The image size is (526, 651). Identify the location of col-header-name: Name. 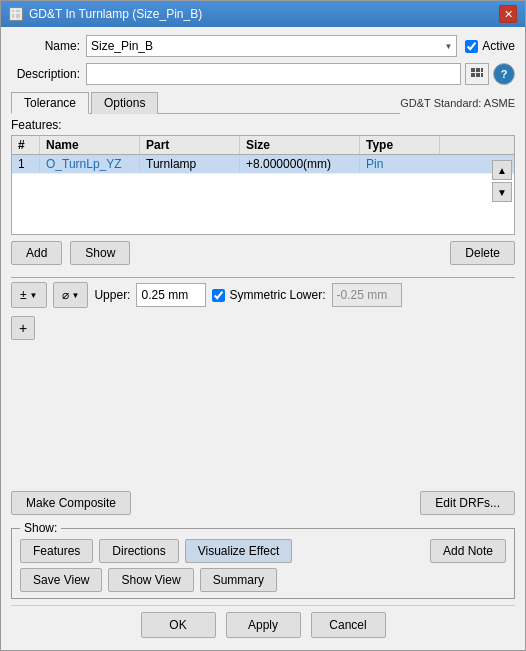
(90, 145).